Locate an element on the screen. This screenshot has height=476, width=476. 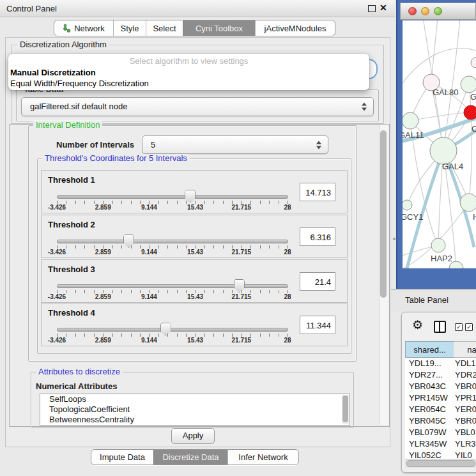
table-row: YLR345WYLR3 is located at coordinates (441, 444).